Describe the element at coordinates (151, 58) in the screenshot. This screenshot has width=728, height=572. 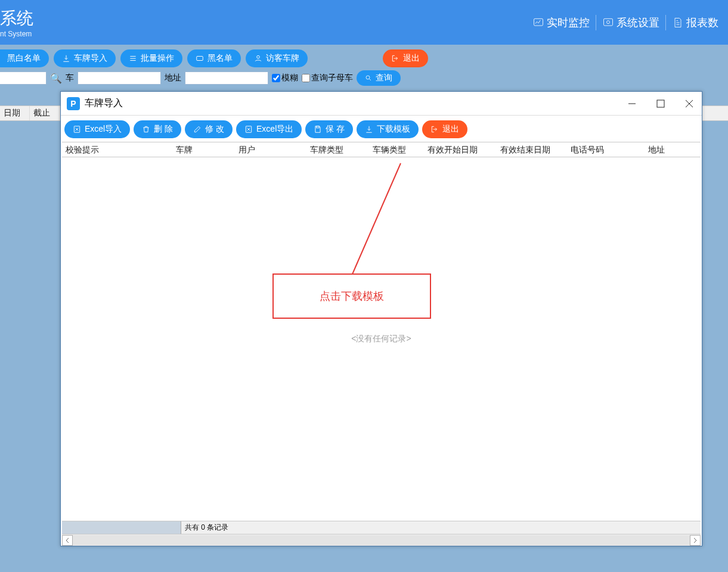
I see `batch-button: 批量操作` at that location.